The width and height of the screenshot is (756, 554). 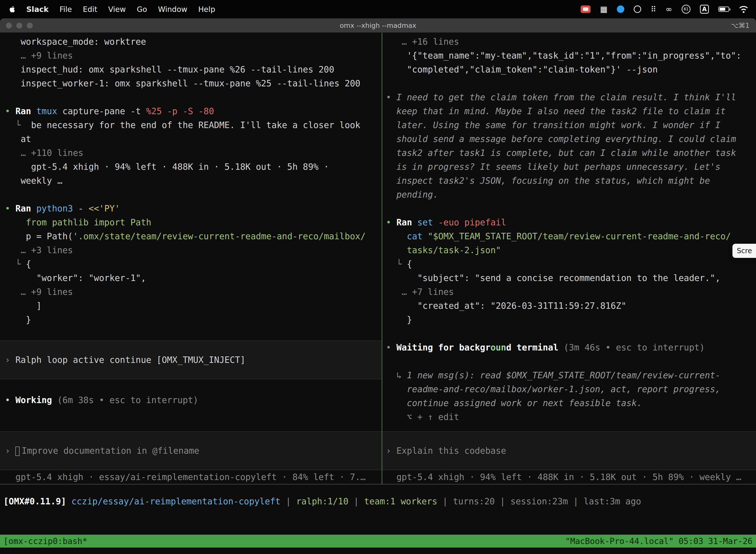 I want to click on terminal-line: • I need to get the claim token from the…, so click(x=569, y=97).